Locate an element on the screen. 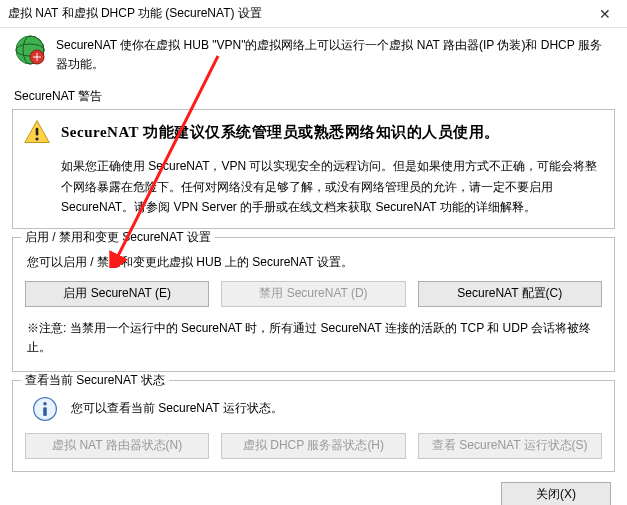 This screenshot has height=505, width=627. warning-label: SecureNAT 警告 is located at coordinates (314, 96).